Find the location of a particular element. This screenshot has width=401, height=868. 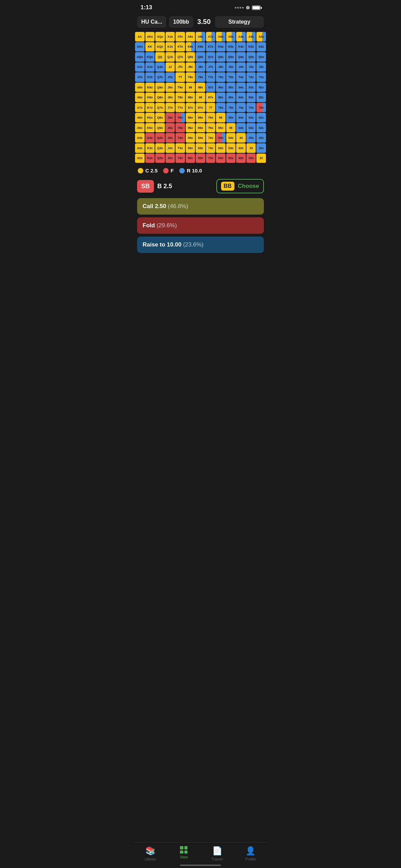

hand-cell: 97o is located at coordinates (191, 108).